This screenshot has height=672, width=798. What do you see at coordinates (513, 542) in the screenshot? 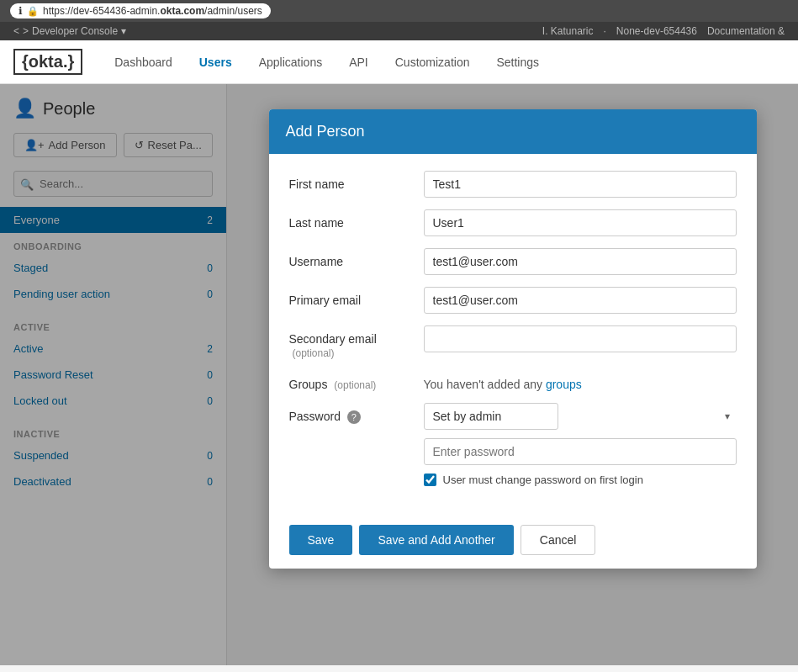
I see `modal-footer: Save Save and Add Another Cancel` at bounding box center [513, 542].